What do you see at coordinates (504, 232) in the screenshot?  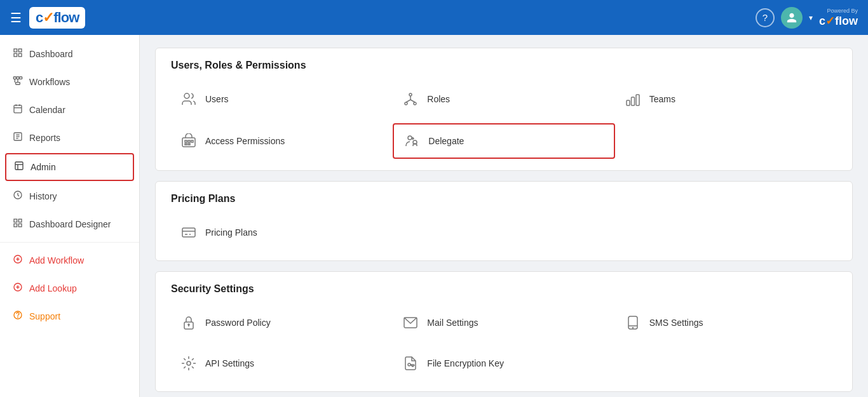 I see `pricing-plans-grid: Pricing Plans` at bounding box center [504, 232].